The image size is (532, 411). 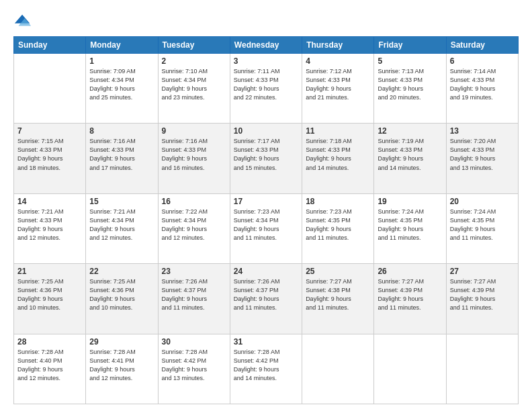 I want to click on calendar-cell: 17Sunrise: 7:23 AM Sunset: 4:34 PM Dayli…, so click(x=266, y=228).